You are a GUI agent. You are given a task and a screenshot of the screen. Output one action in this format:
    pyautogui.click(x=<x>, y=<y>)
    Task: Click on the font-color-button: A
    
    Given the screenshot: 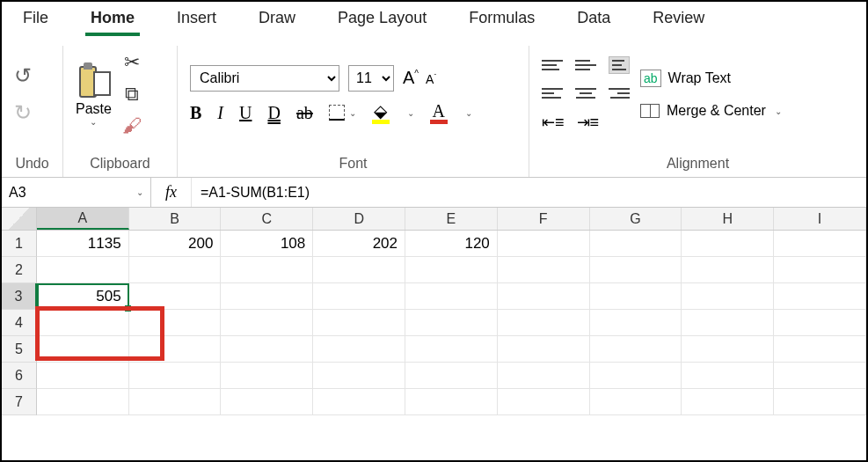 What is the action you would take?
    pyautogui.click(x=439, y=113)
    